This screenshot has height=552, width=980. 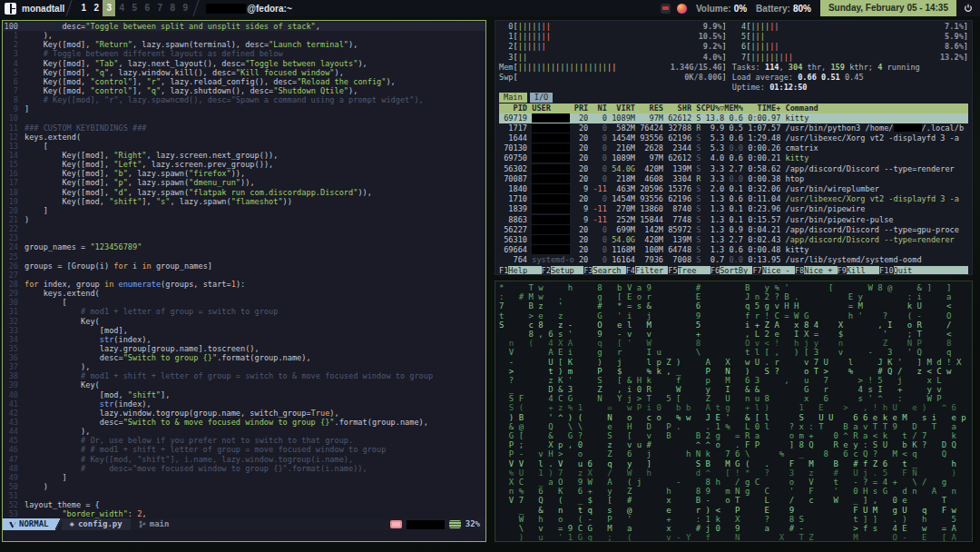 What do you see at coordinates (648, 271) in the screenshot?
I see `fkey-filter: F4Filter` at bounding box center [648, 271].